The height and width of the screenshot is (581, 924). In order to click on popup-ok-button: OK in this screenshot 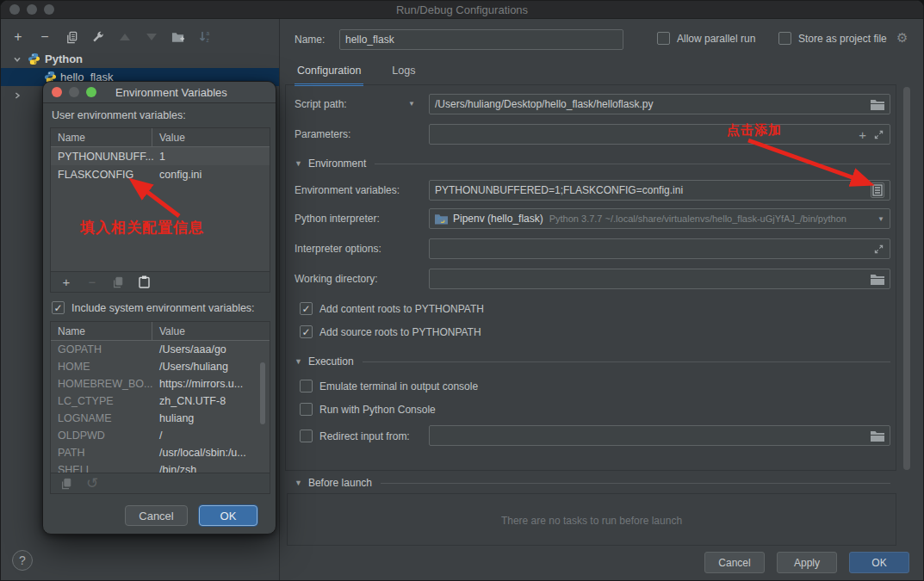, I will do `click(228, 516)`.